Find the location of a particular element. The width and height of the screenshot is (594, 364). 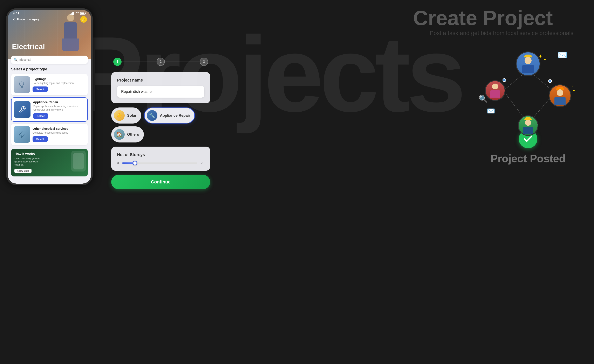

others-category-btn: 🏠 Others is located at coordinates (128, 134).